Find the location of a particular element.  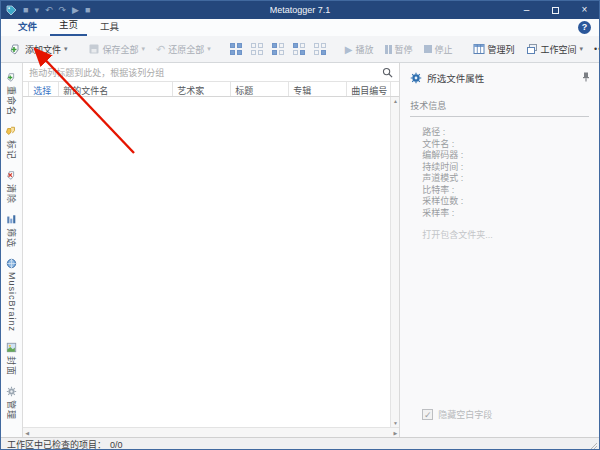

select-unchecked-button is located at coordinates (320, 49).